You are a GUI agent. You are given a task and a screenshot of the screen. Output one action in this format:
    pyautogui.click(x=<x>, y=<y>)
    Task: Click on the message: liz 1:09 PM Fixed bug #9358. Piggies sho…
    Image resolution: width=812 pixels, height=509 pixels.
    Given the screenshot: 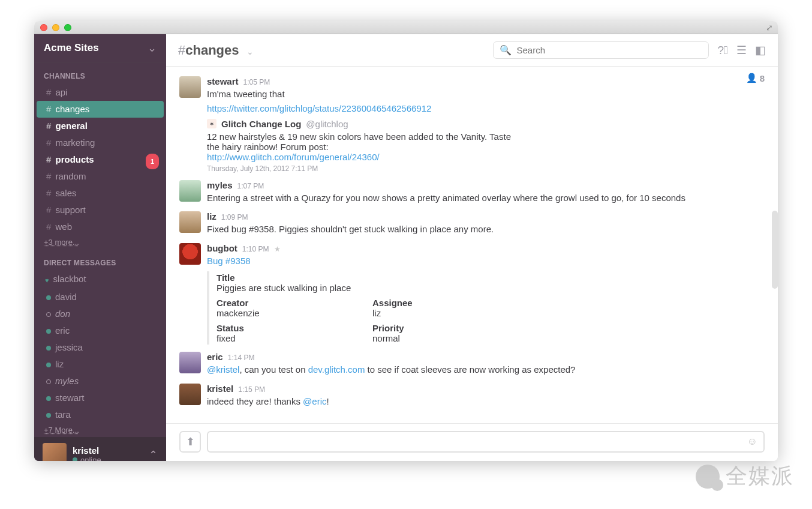 What is the action you would take?
    pyautogui.click(x=472, y=223)
    